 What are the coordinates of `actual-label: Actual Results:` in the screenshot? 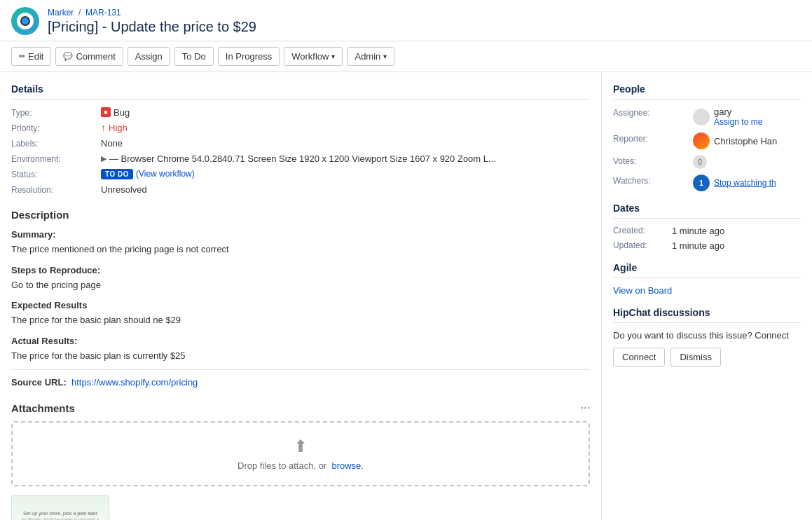 It's located at (301, 341).